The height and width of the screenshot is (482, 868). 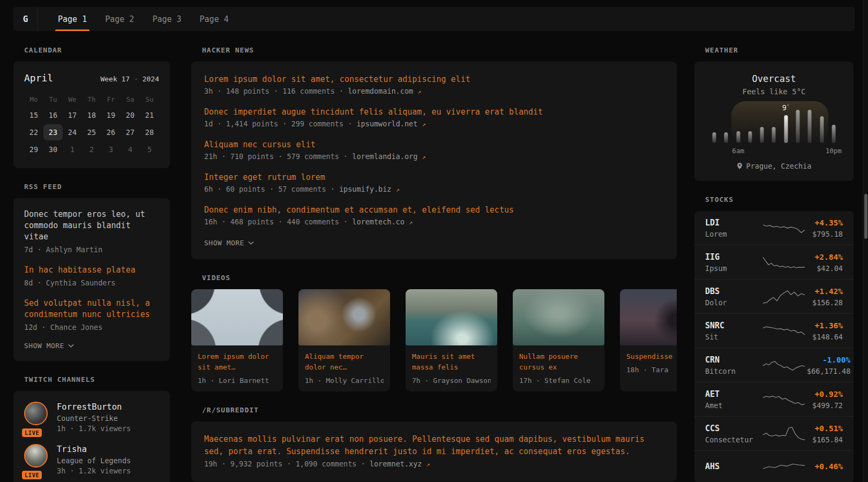 I want to click on twitch-channel-row: LIVEForrestBurtonCounter-Strike1h · 1.7k…, so click(x=92, y=417).